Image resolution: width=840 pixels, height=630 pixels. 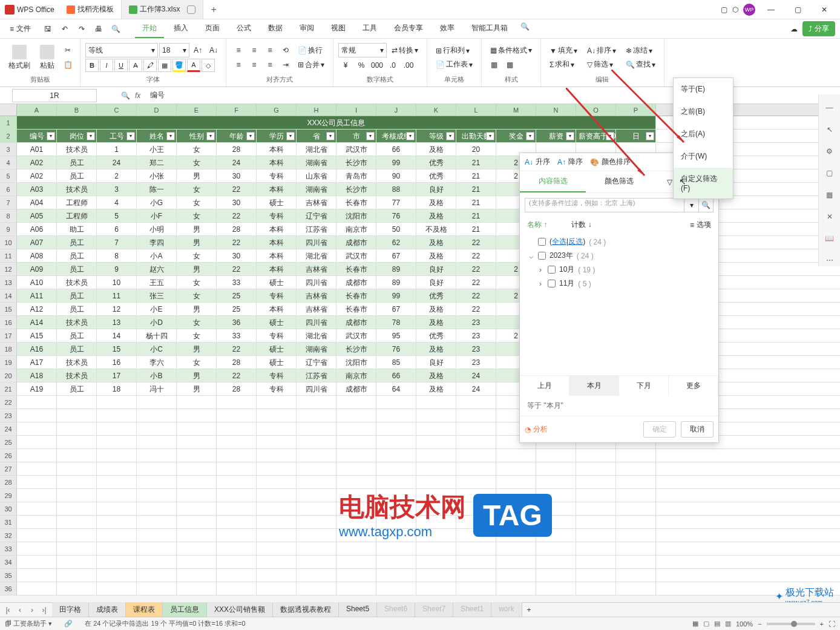 What do you see at coordinates (117, 349) in the screenshot?
I see `cell: 15` at bounding box center [117, 349].